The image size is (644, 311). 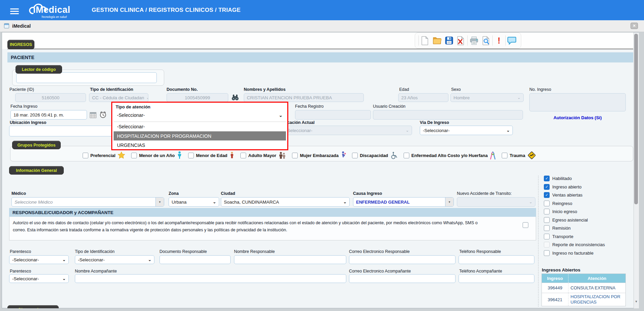 I want to click on dropdown-option-highlighted: HOSPITALIZACION POR PROGRAMACION, so click(x=200, y=136).